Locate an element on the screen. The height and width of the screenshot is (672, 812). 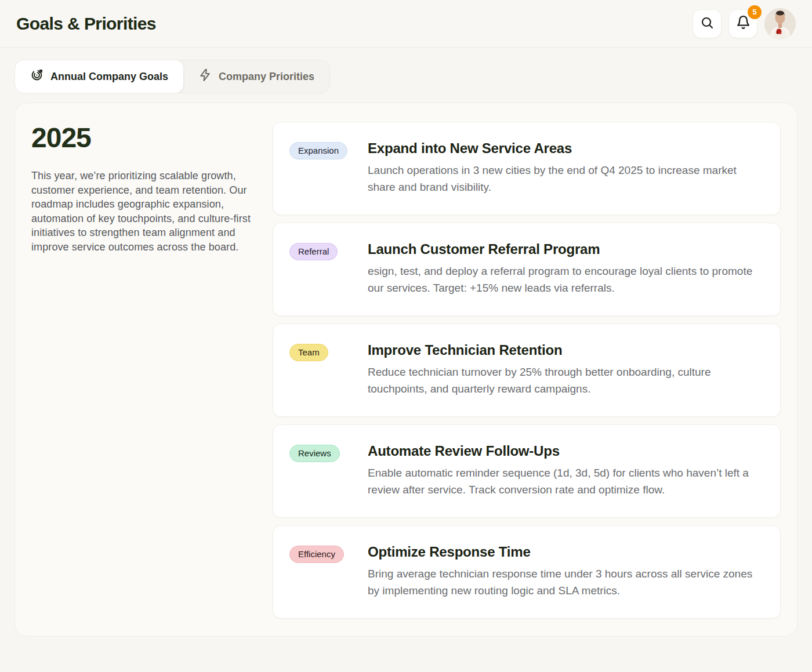
goal-description: esign, test, and deploy a referral progr… is located at coordinates (564, 279).